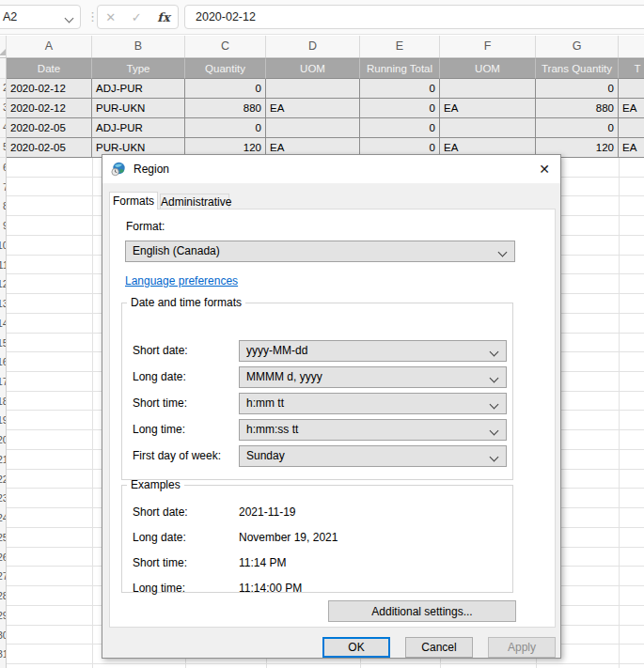 This screenshot has width=644, height=668. Describe the element at coordinates (4, 518) in the screenshot. I see `row-number: 24` at that location.